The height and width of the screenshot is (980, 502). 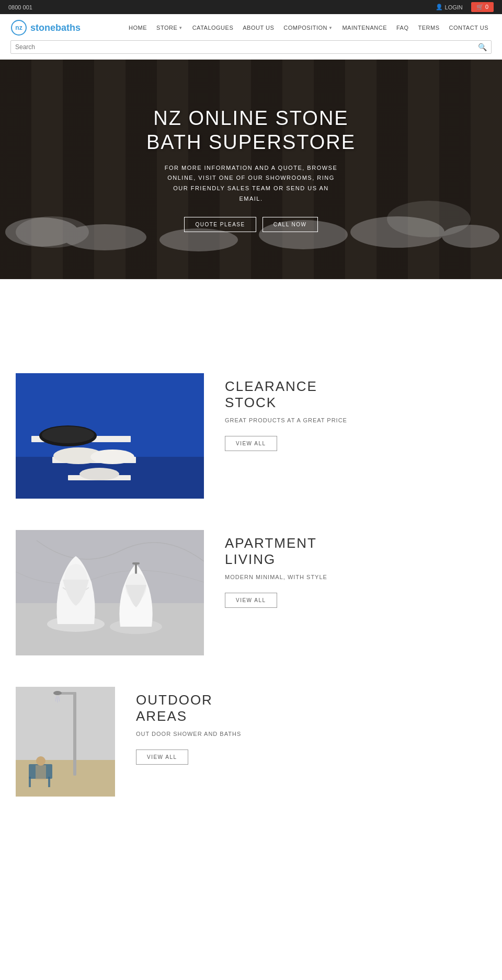 I want to click on call-button: CALL NOW, so click(x=290, y=225).